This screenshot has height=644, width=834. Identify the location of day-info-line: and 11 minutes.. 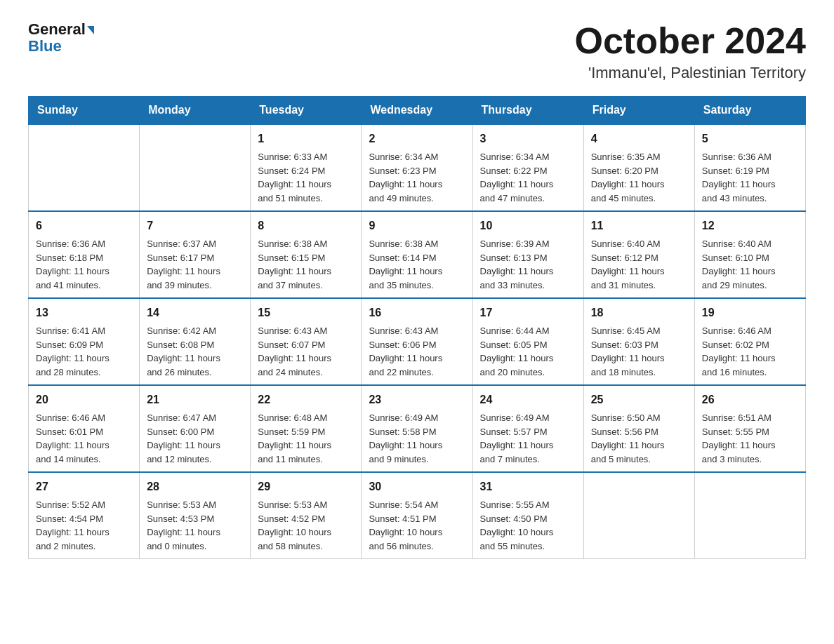
(306, 459).